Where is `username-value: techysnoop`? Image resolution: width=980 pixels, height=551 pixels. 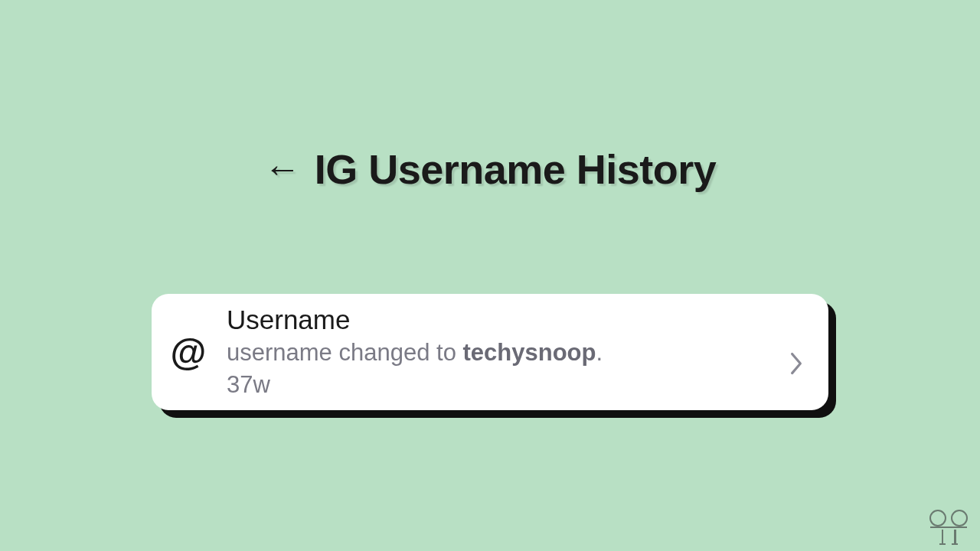
username-value: techysnoop is located at coordinates (530, 352).